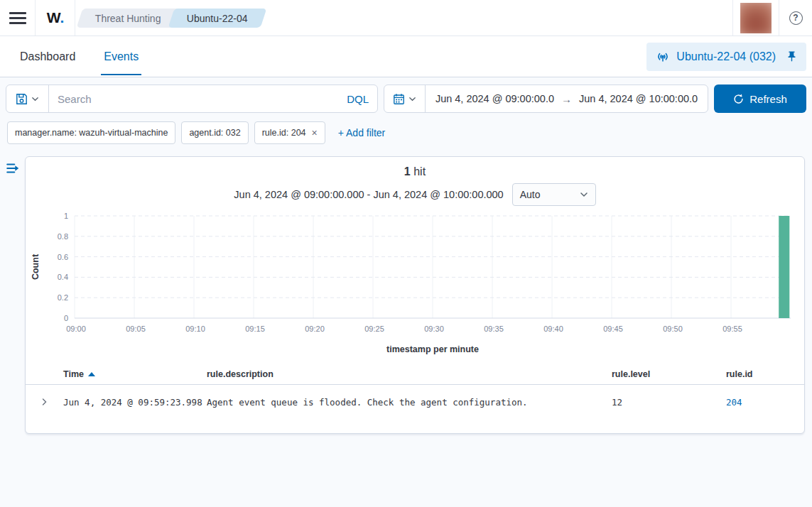 The image size is (812, 507). Describe the element at coordinates (13, 168) in the screenshot. I see `expand-sidebar-icon` at that location.